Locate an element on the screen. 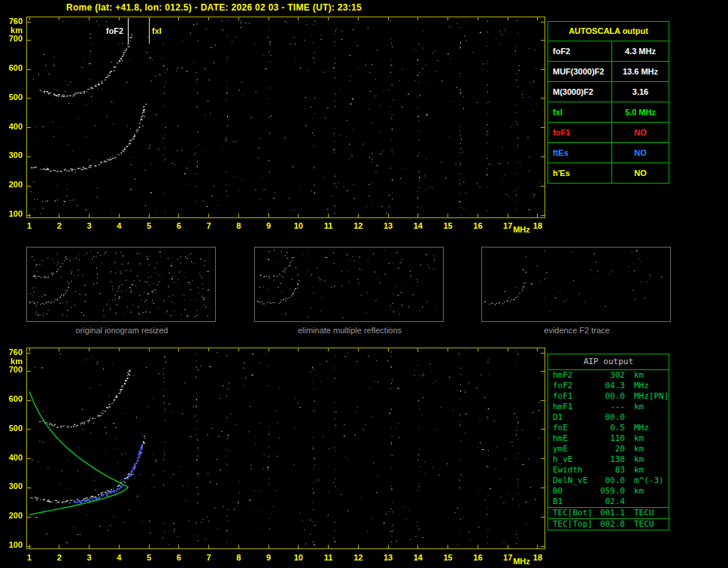 The width and height of the screenshot is (728, 568). aip-table-rows: hmF2302kmfoF204.3MHzfoF100.0MHz[PN]hmF1-… is located at coordinates (608, 450).